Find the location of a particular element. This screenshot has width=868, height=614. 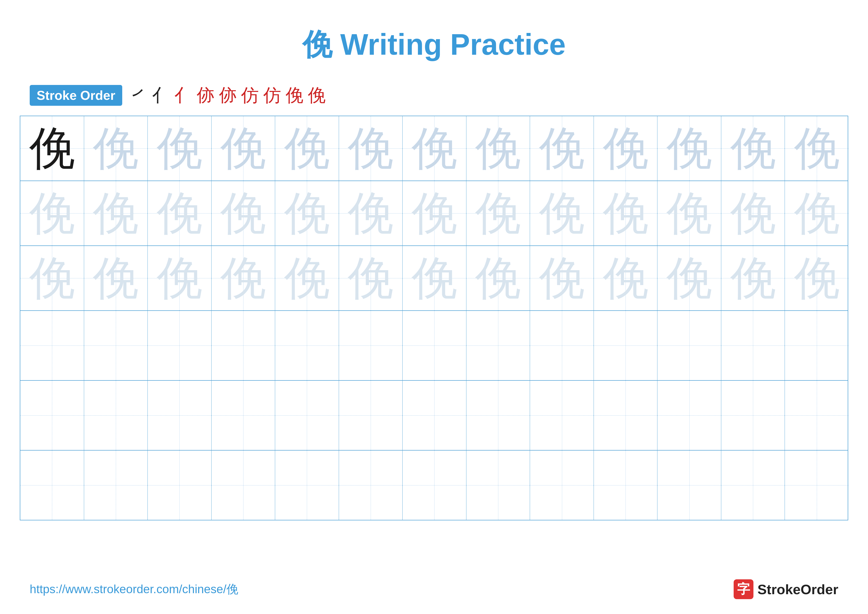

stroke-8: 俛 is located at coordinates (294, 95).